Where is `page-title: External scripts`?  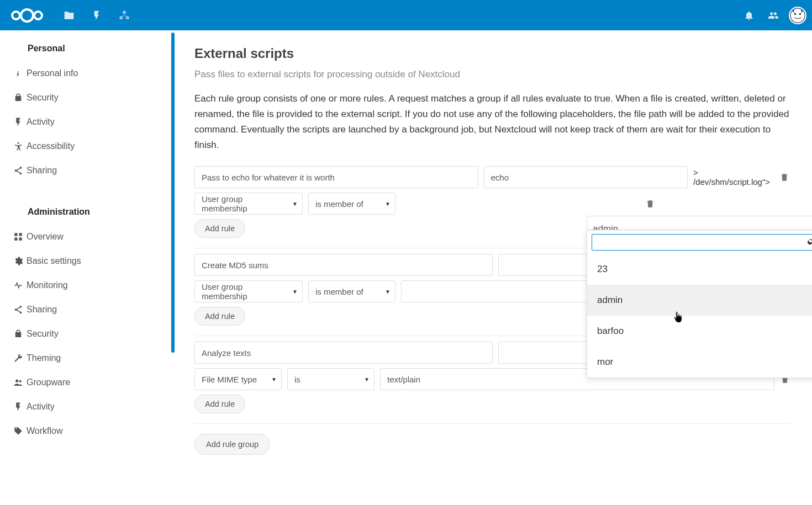
page-title: External scripts is located at coordinates (492, 54).